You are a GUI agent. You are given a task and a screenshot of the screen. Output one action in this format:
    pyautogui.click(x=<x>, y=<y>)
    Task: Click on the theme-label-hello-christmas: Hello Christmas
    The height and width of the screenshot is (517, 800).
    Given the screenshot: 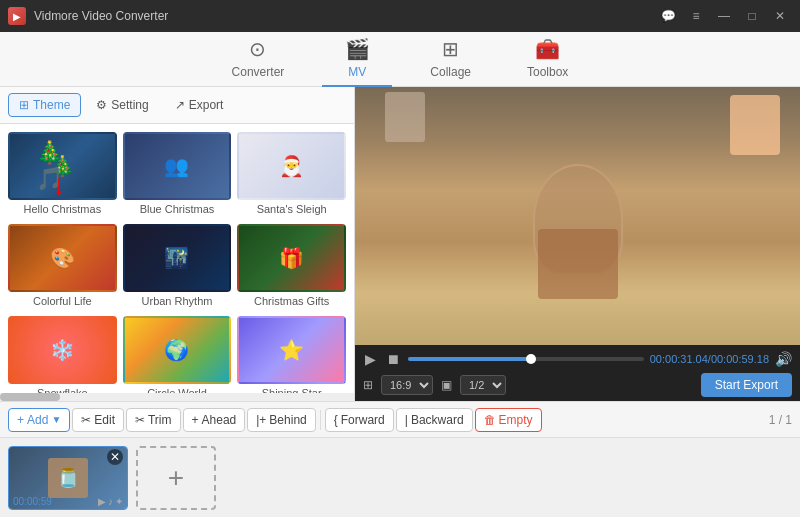 What is the action you would take?
    pyautogui.click(x=62, y=209)
    